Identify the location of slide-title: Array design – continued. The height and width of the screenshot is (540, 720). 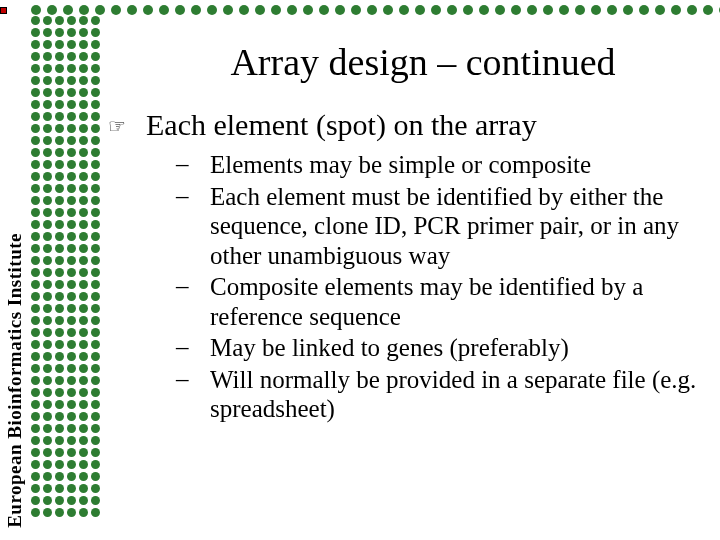
(423, 62).